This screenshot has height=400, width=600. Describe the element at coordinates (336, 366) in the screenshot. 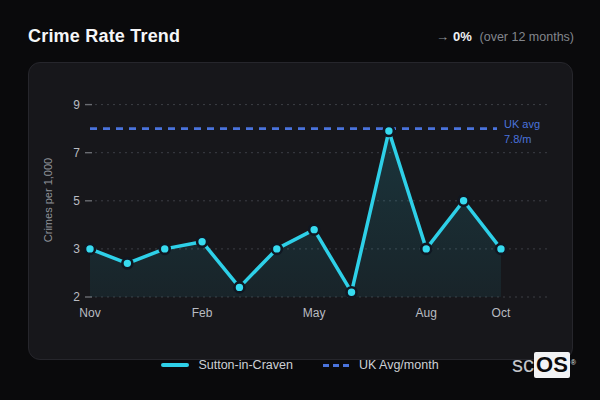

I see `dashed-line-swatch-icon` at that location.